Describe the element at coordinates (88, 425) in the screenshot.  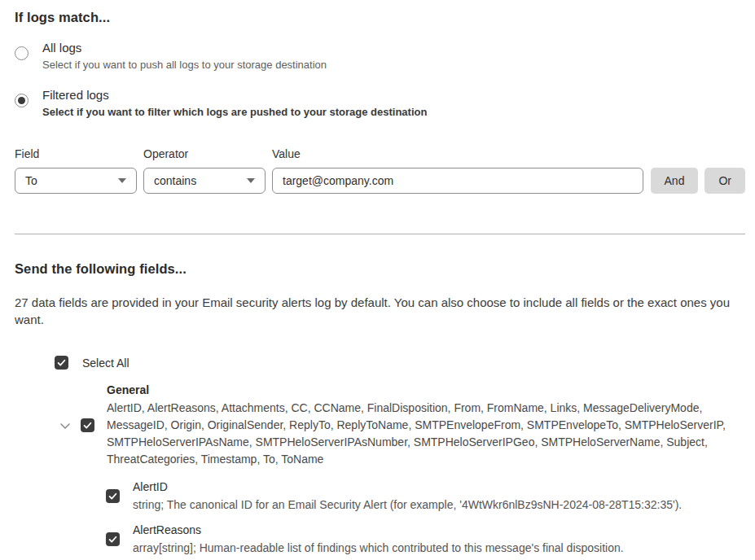
I see `general-group-checkbox` at that location.